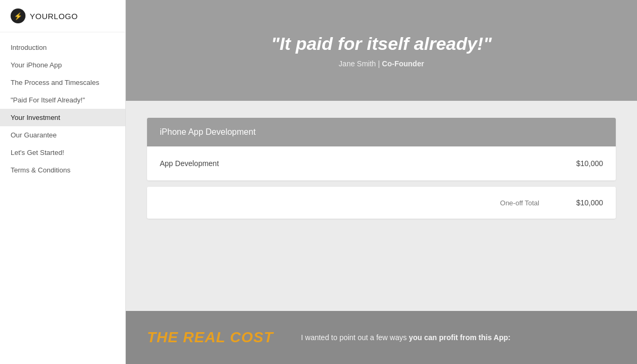 The height and width of the screenshot is (364, 637). I want to click on bottom-left: THE REAL COST, so click(213, 337).